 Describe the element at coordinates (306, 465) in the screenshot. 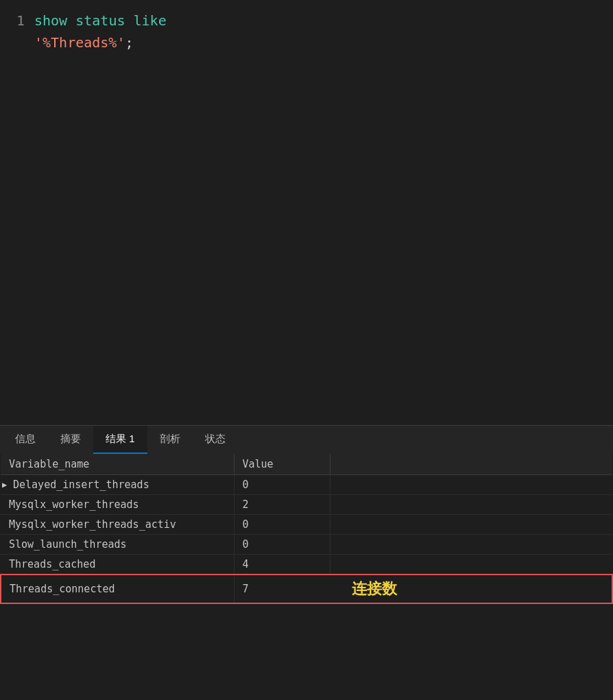

I see `table-header-row: Variable_name Value` at that location.